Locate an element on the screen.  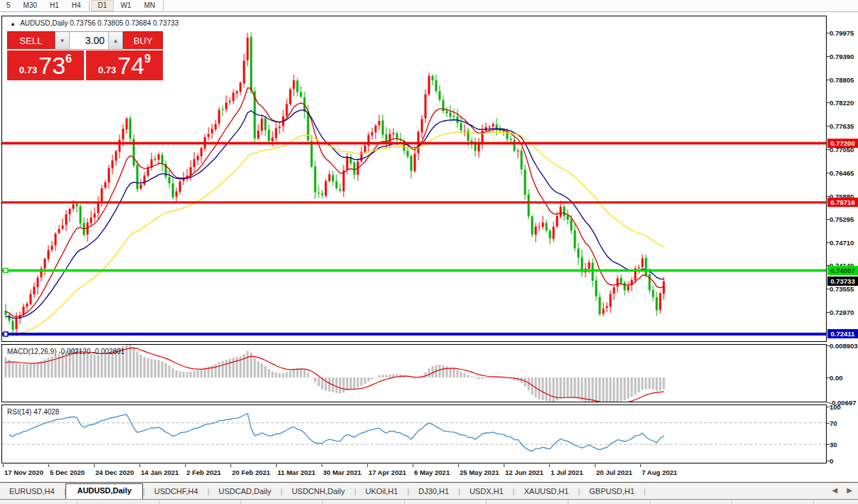
macd-indicator-label: MACD(12,26,9) -0.002120 -0.002801 is located at coordinates (65, 351).